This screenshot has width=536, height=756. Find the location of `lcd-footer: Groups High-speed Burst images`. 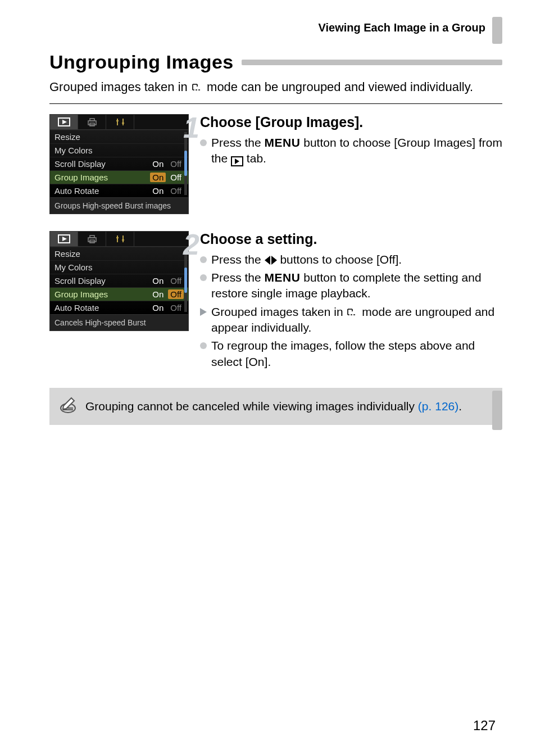

lcd-footer: Groups High-speed Burst images is located at coordinates (119, 206).